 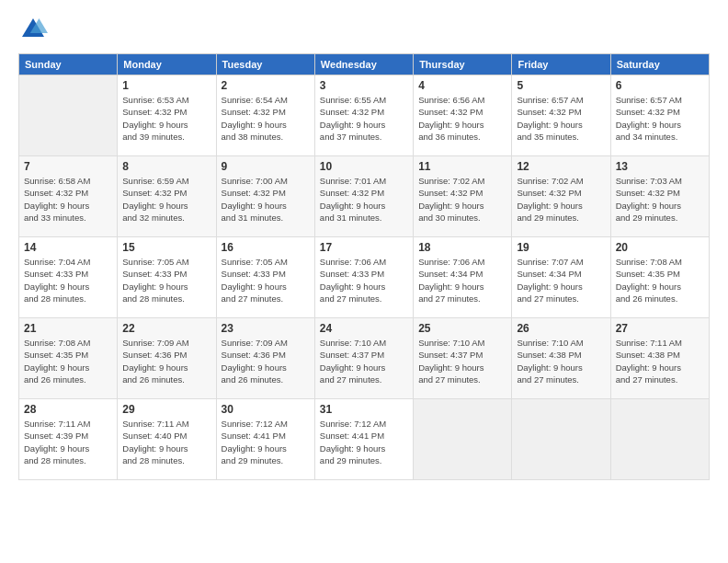 What do you see at coordinates (660, 247) in the screenshot?
I see `day-number: 20` at bounding box center [660, 247].